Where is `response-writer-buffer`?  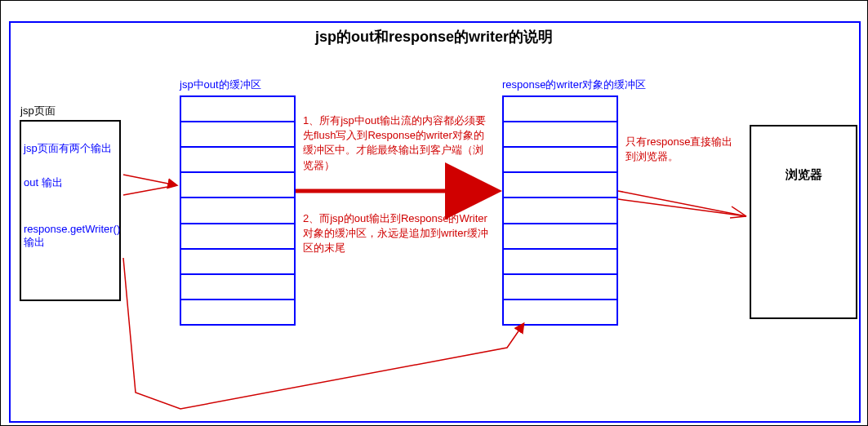
response-writer-buffer is located at coordinates (560, 211).